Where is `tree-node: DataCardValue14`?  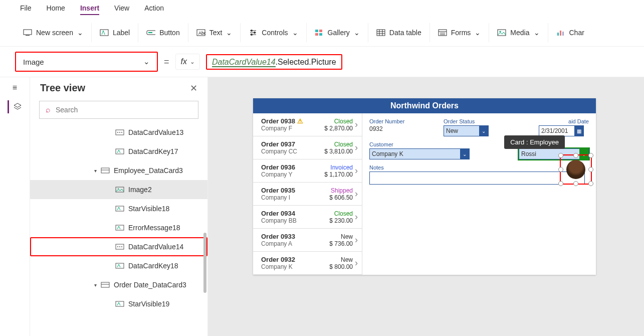 tree-node: DataCardValue14 is located at coordinates (119, 247).